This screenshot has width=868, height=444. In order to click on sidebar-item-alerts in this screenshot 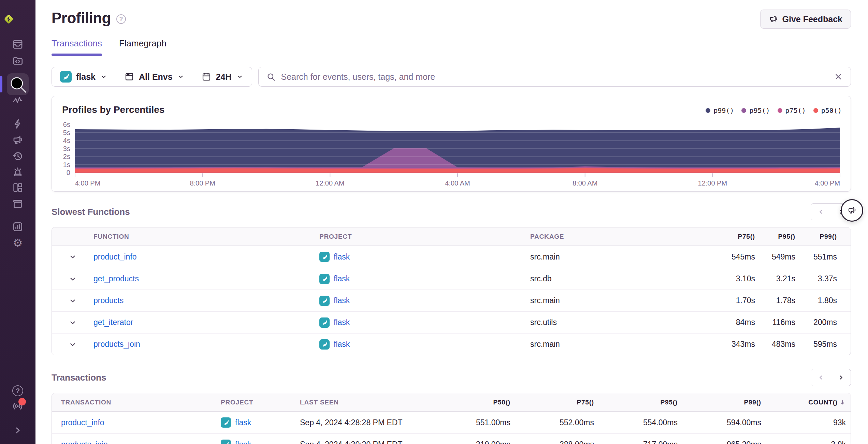, I will do `click(18, 172)`.